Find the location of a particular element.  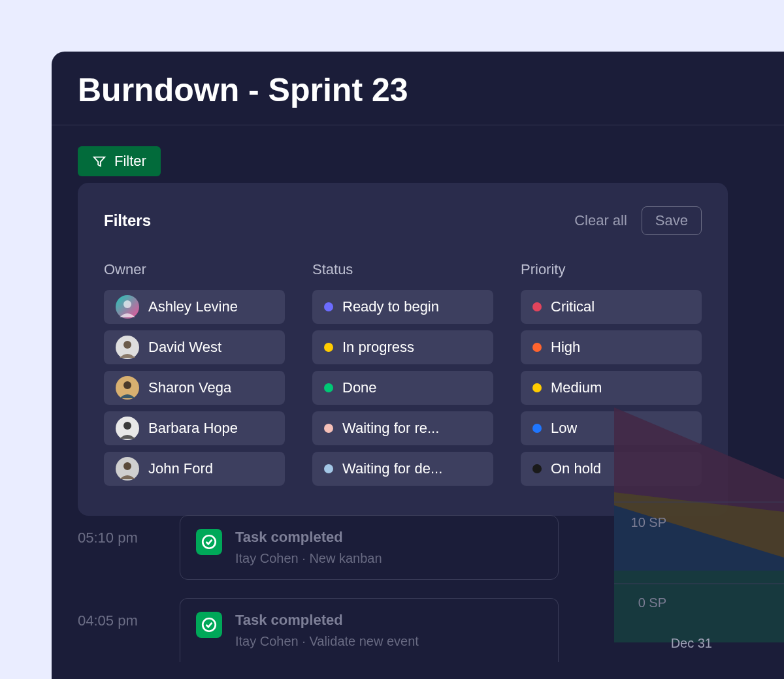

status-column: Status Ready to begin In progress Done W… is located at coordinates (402, 377).